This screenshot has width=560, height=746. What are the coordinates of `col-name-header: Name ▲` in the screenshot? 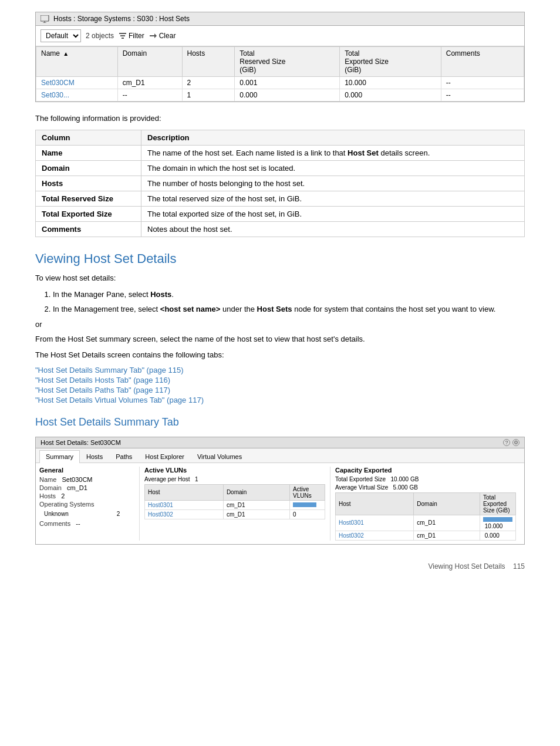 It's located at (77, 62).